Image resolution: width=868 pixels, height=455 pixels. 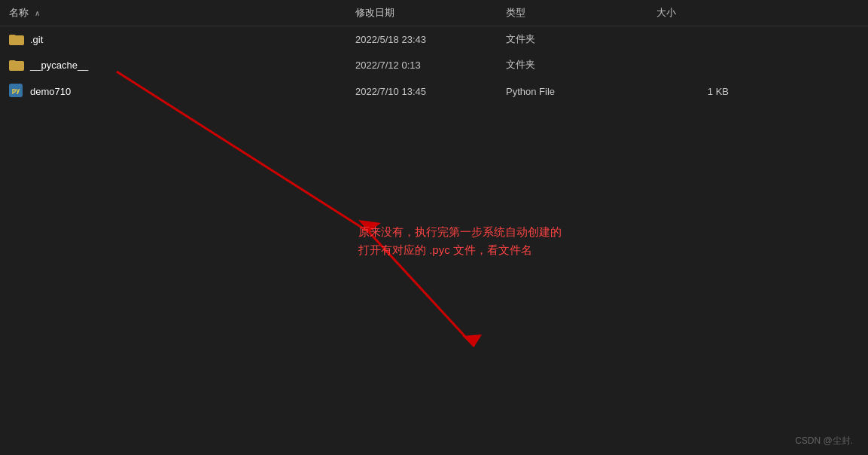 I want to click on file-name: .git, so click(x=36, y=39).